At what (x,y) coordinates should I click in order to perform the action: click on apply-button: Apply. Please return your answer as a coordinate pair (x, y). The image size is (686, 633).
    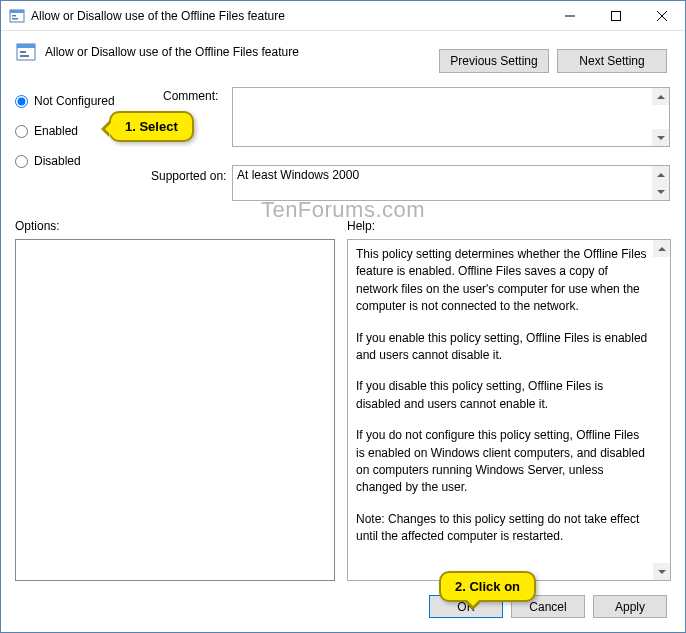
    Looking at the image, I should click on (630, 606).